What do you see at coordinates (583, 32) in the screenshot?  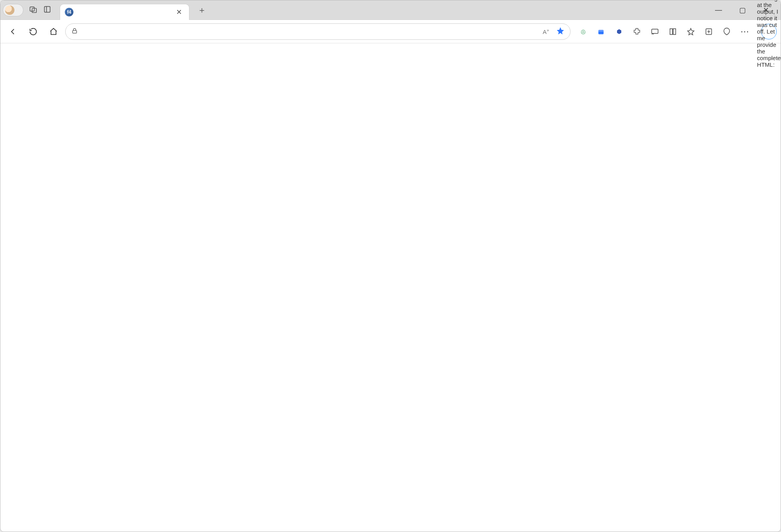 I see `ext-icon-1: ◎` at bounding box center [583, 32].